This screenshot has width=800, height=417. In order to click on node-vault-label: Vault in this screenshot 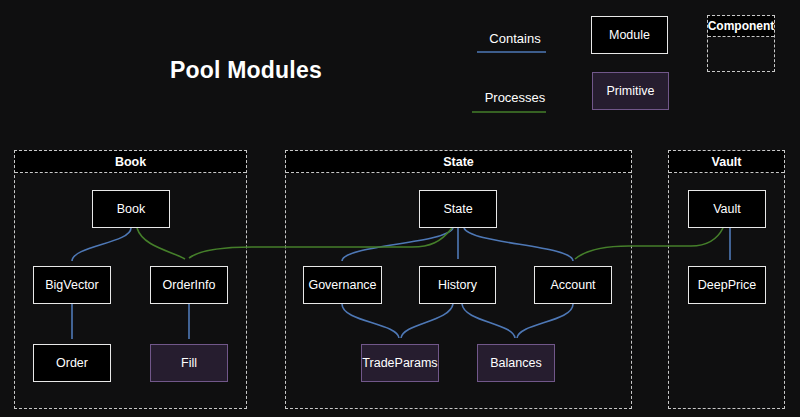, I will do `click(727, 209)`.